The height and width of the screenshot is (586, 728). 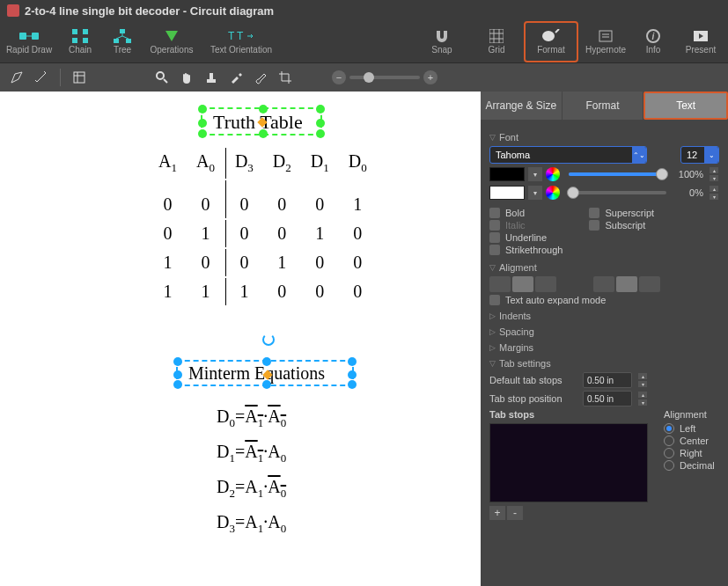 I want to click on document-title: 2-to-4 line single bit decoder - Circuit…, so click(x=150, y=11).